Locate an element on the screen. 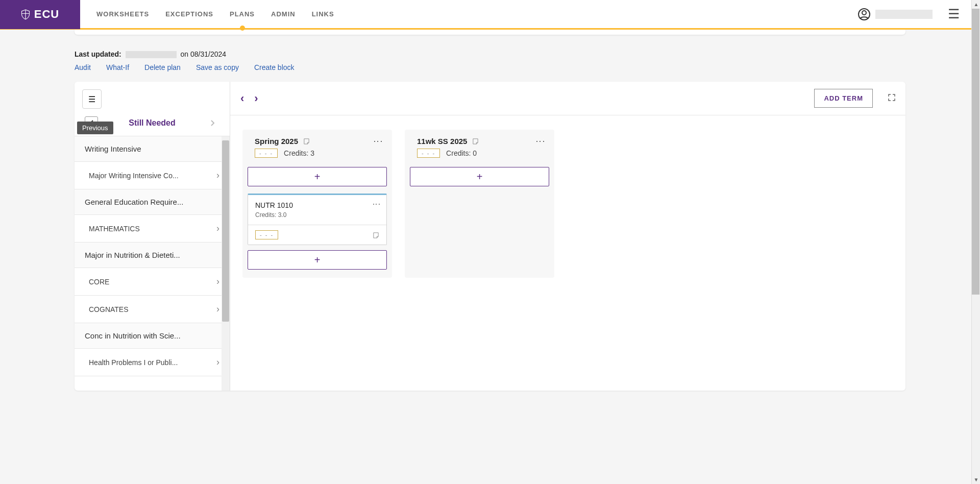  req-item: COGNATES› is located at coordinates (152, 309).